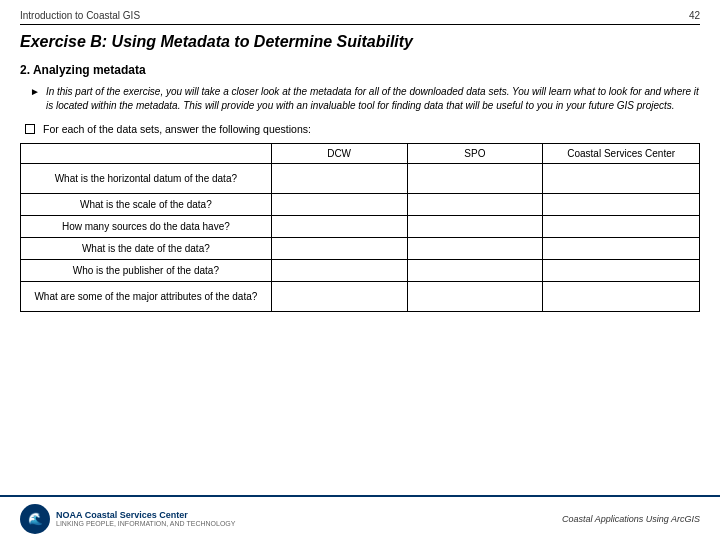 The width and height of the screenshot is (720, 540). Describe the element at coordinates (622, 154) in the screenshot. I see `col-header-csc: Coastal Services Center` at that location.